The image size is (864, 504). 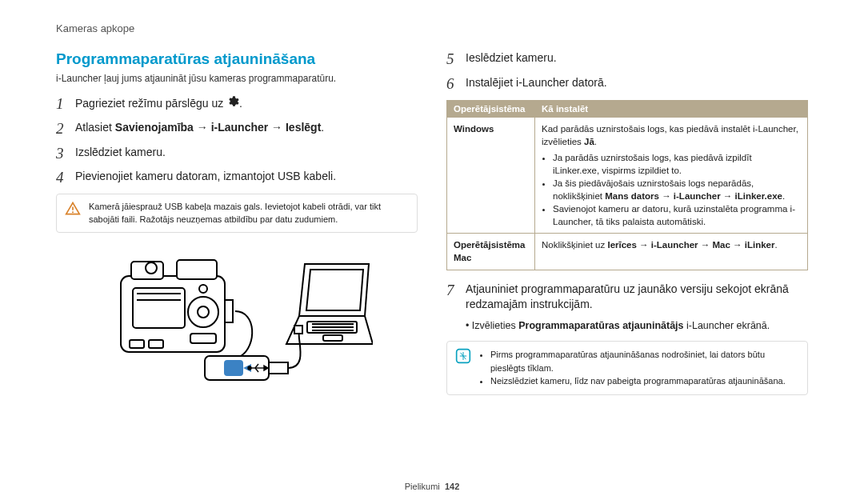 I want to click on os-windows-label: Windows, so click(x=491, y=175).